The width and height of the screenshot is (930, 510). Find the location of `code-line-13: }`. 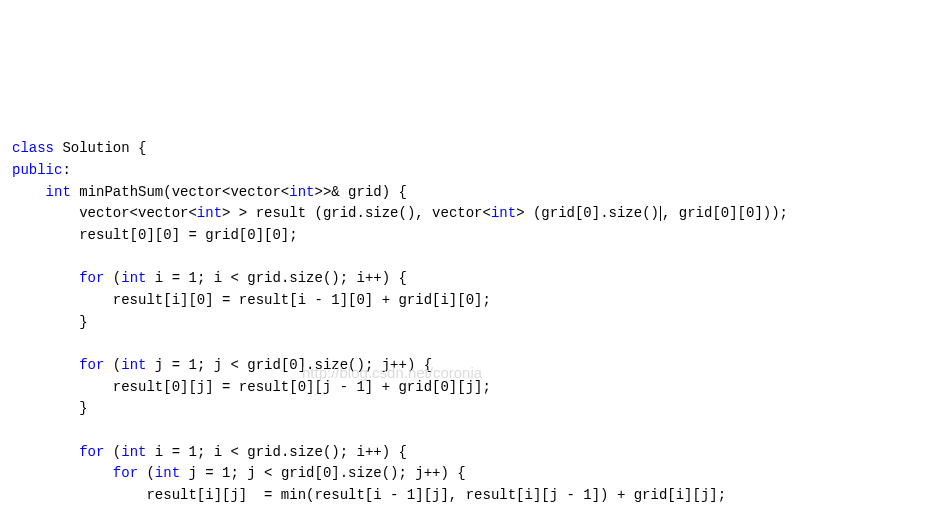

code-line-13: } is located at coordinates (50, 408).